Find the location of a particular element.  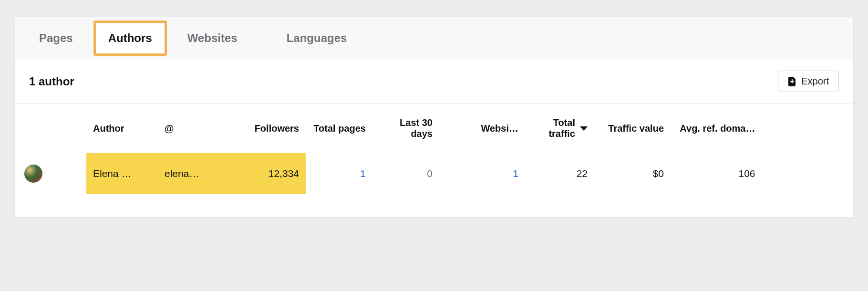

cell-websites: 1 is located at coordinates (482, 174).